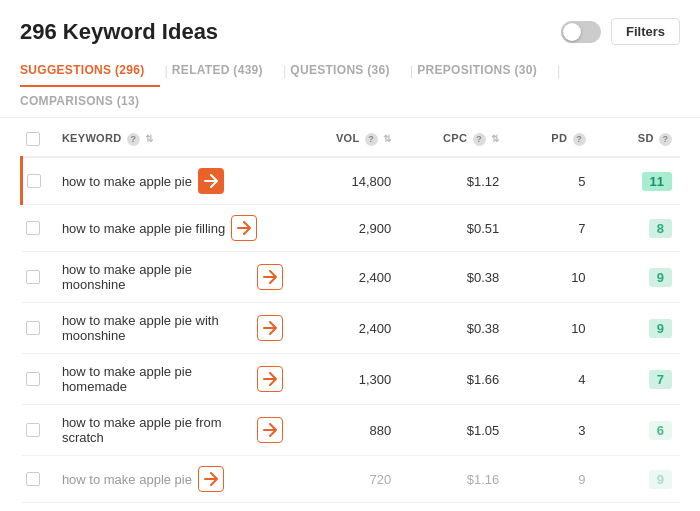 Image resolution: width=700 pixels, height=511 pixels. Describe the element at coordinates (352, 430) in the screenshot. I see `table-row: how to make apple pie from scratch880$1.…` at that location.